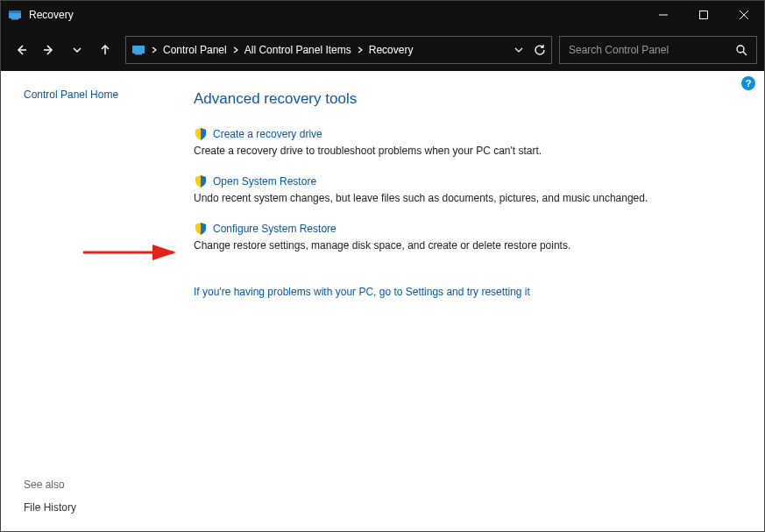 The height and width of the screenshot is (532, 765). Describe the element at coordinates (540, 50) in the screenshot. I see `refresh-button` at that location.